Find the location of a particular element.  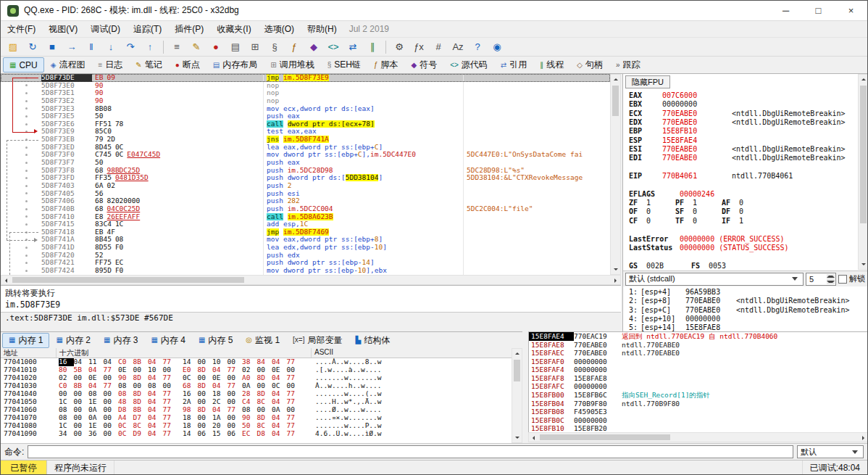

disasm-vertical-scrollbar-down-button is located at coordinates (616, 270).